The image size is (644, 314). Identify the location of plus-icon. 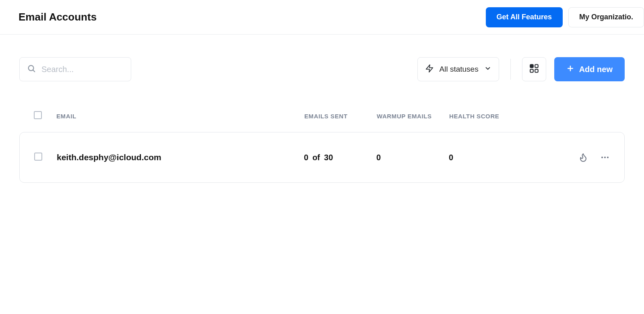
(570, 69).